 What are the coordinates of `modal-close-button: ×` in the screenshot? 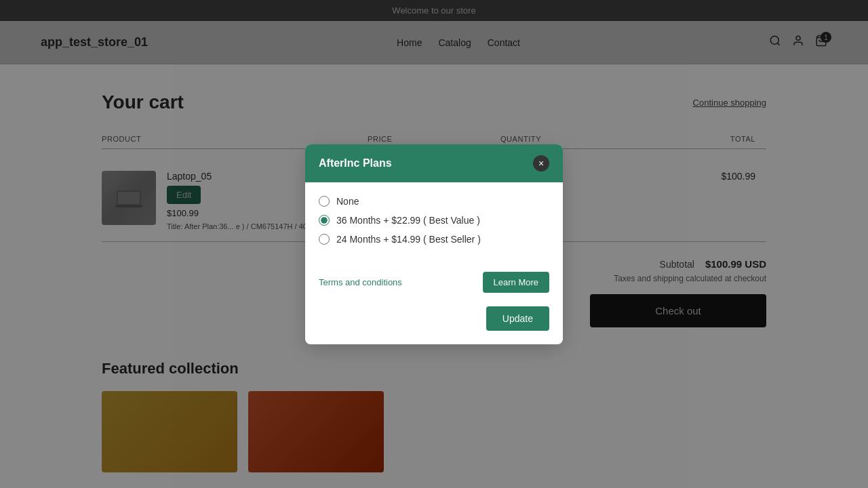 It's located at (541, 163).